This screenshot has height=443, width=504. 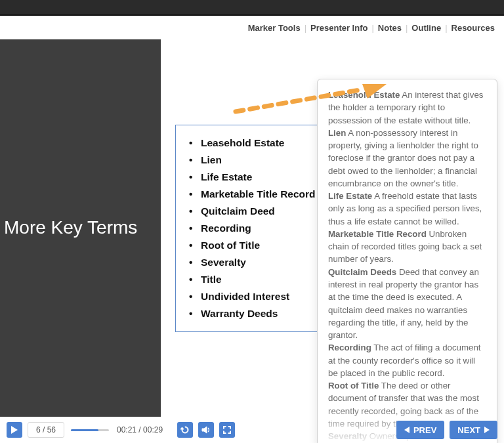 I want to click on next-label: NEXT, so click(x=469, y=431).